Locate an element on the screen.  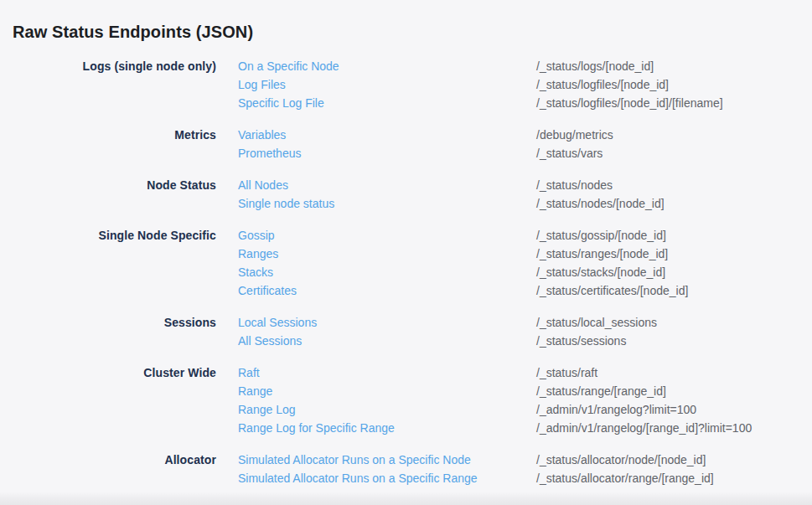
endpoint-row: Specific Log File /_status/logfiles/[nod… is located at coordinates (519, 103).